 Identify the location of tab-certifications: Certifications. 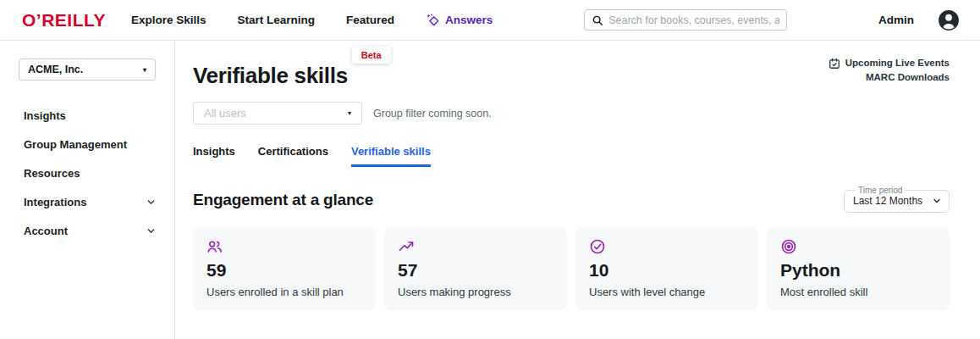
(293, 156).